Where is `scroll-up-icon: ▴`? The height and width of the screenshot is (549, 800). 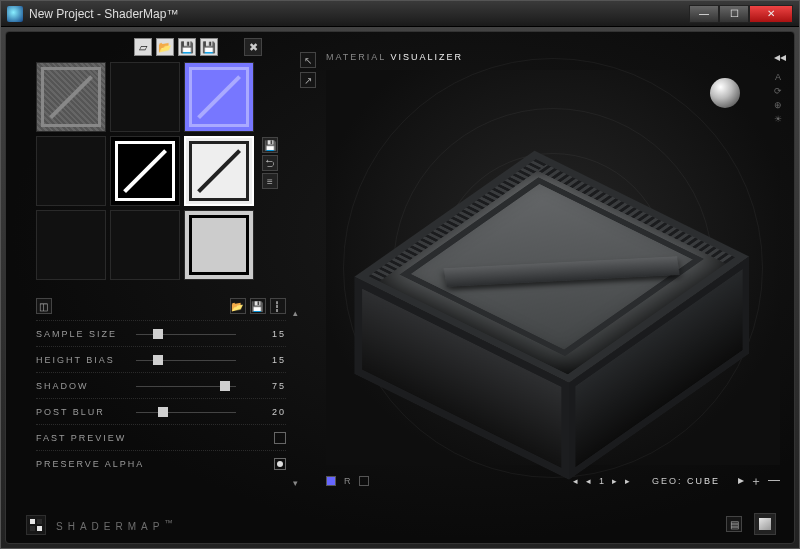 scroll-up-icon: ▴ is located at coordinates (296, 313).